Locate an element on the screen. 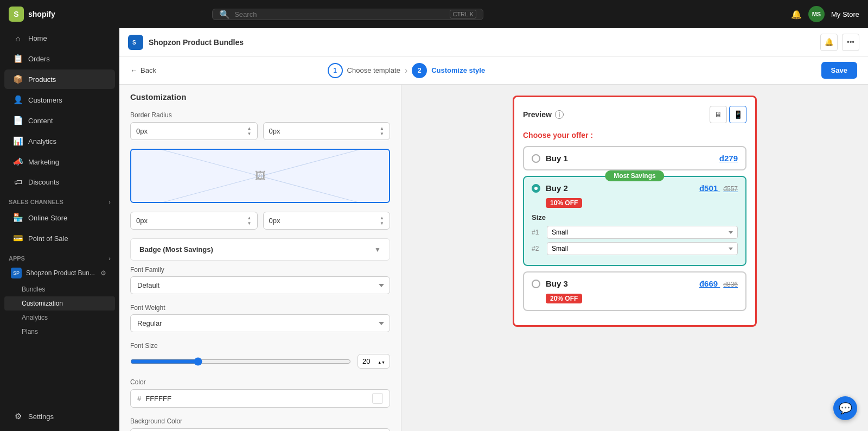 This screenshot has width=868, height=431. sidebar-item-settings: ⚙ Settings is located at coordinates (60, 416).